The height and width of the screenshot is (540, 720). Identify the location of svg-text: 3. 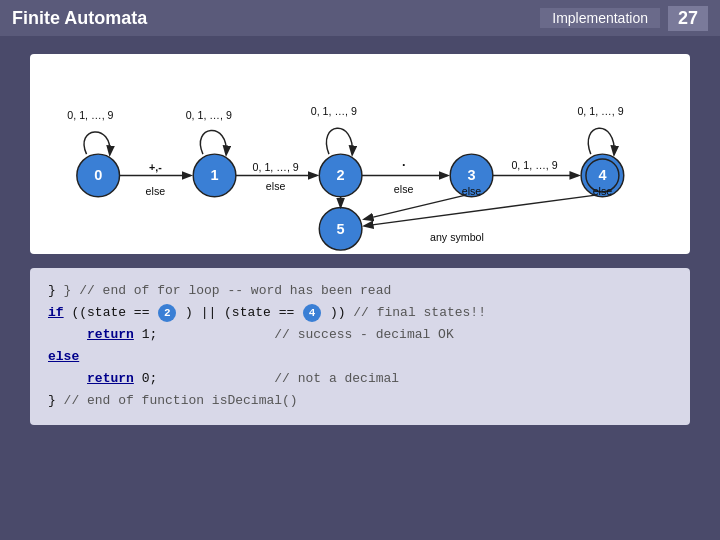
(471, 175).